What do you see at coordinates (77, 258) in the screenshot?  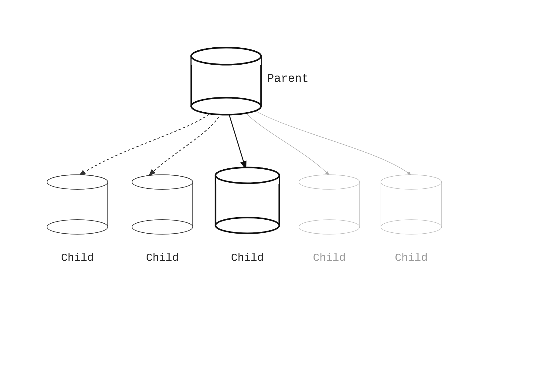 I see `child1-label: Child` at bounding box center [77, 258].